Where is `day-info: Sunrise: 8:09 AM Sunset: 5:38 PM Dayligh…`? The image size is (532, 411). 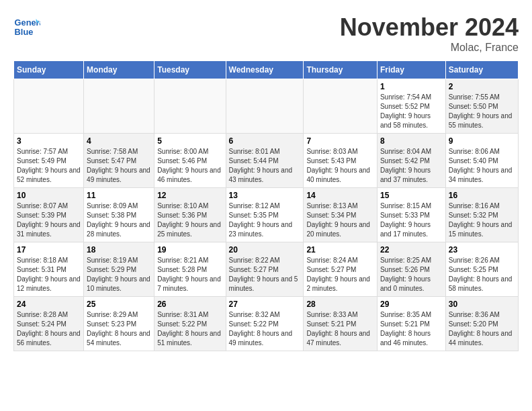 day-info: Sunrise: 8:09 AM Sunset: 5:38 PM Dayligh… is located at coordinates (119, 220).